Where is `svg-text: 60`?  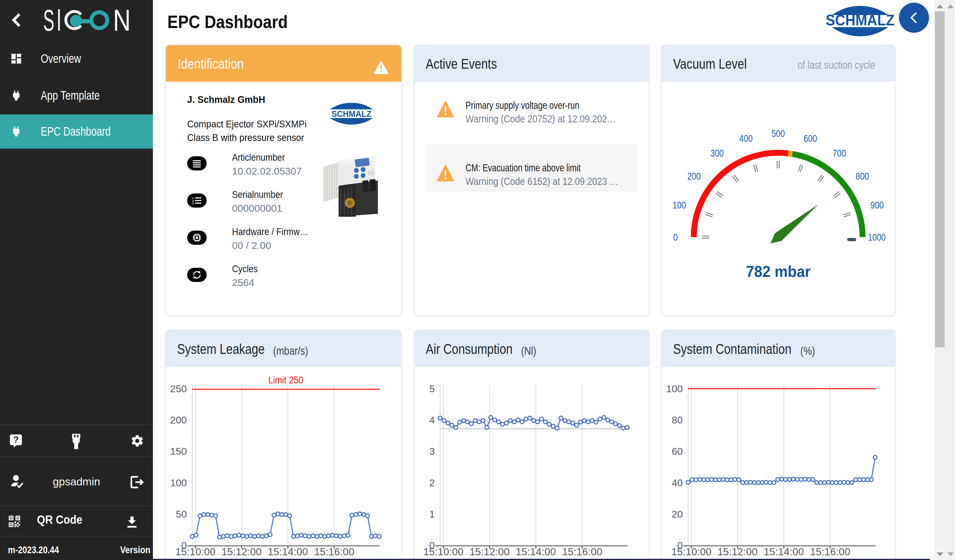 svg-text: 60 is located at coordinates (677, 451).